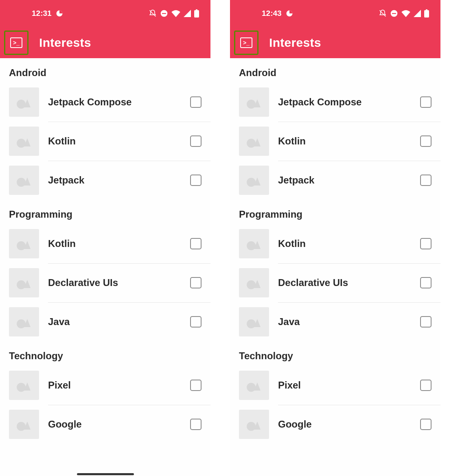 The image size is (460, 476). Describe the element at coordinates (65, 43) in the screenshot. I see `page-title: Interests` at that location.